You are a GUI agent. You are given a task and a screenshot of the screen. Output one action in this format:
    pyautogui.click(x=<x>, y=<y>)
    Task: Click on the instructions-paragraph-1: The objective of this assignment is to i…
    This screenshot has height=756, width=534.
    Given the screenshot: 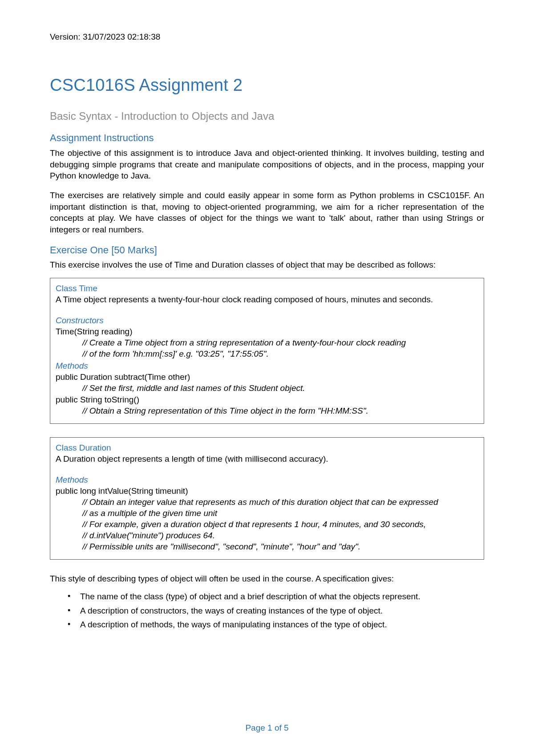 What is the action you would take?
    pyautogui.click(x=267, y=165)
    